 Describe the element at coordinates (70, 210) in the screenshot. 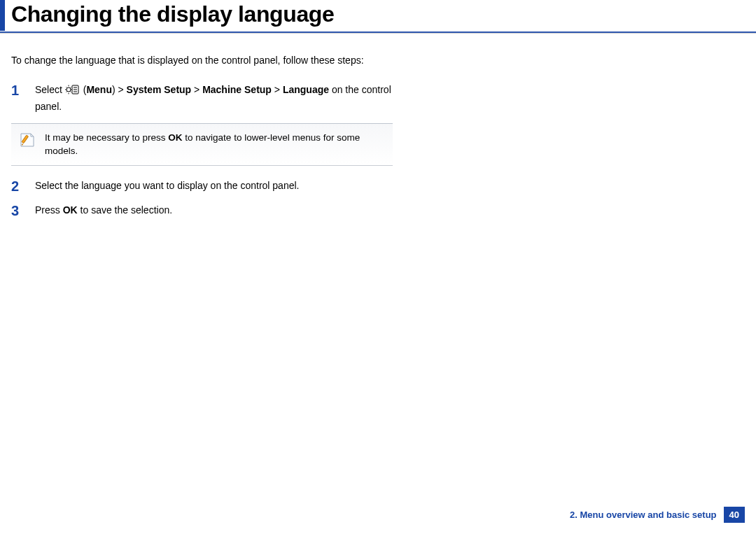

I see `step-3-b1: OK` at that location.